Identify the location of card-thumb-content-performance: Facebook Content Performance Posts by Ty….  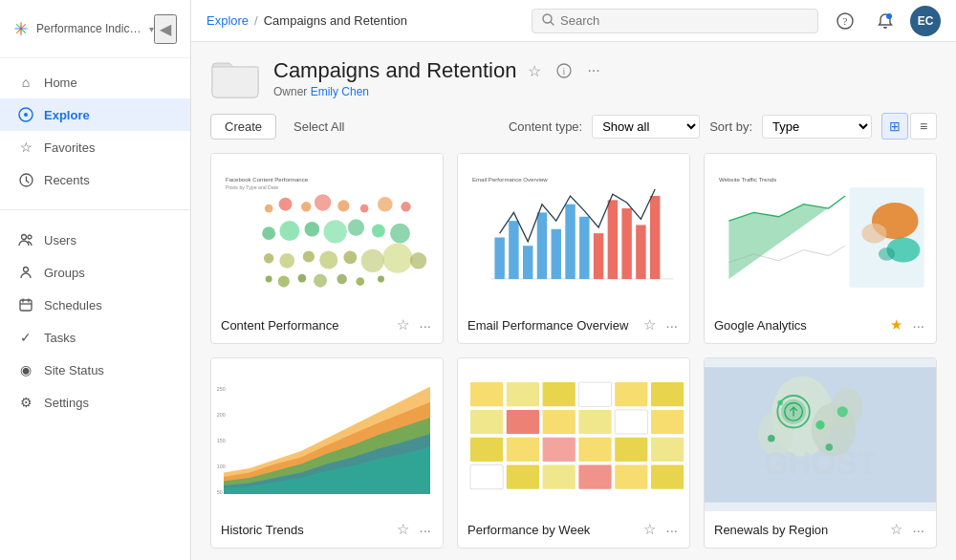
(327, 230).